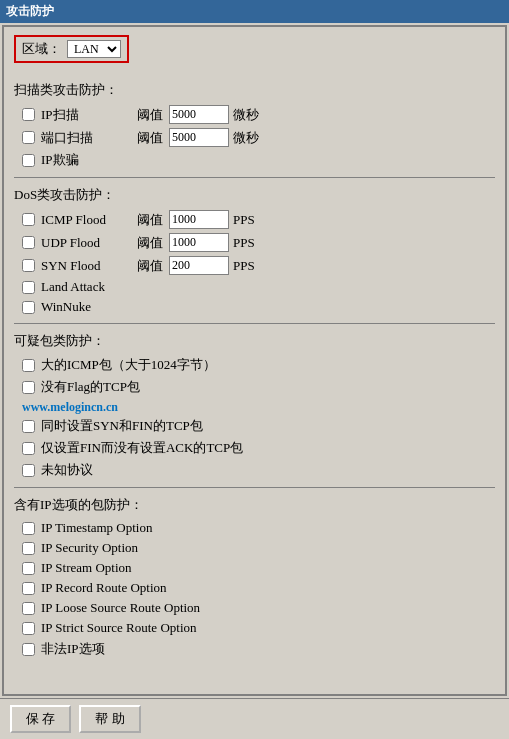 The height and width of the screenshot is (739, 509). Describe the element at coordinates (90, 387) in the screenshot. I see `flag-tcp-label: 没有Flag的TCP包` at that location.